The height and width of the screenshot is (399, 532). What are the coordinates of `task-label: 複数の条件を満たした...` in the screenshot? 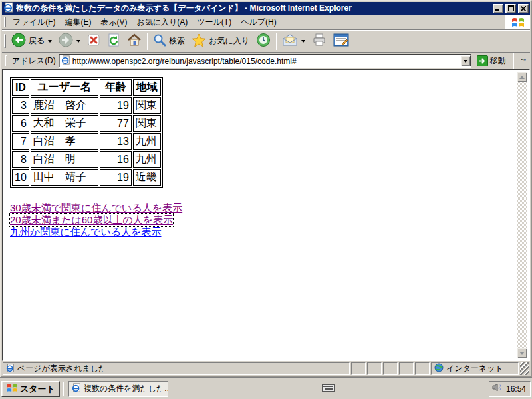 It's located at (126, 388).